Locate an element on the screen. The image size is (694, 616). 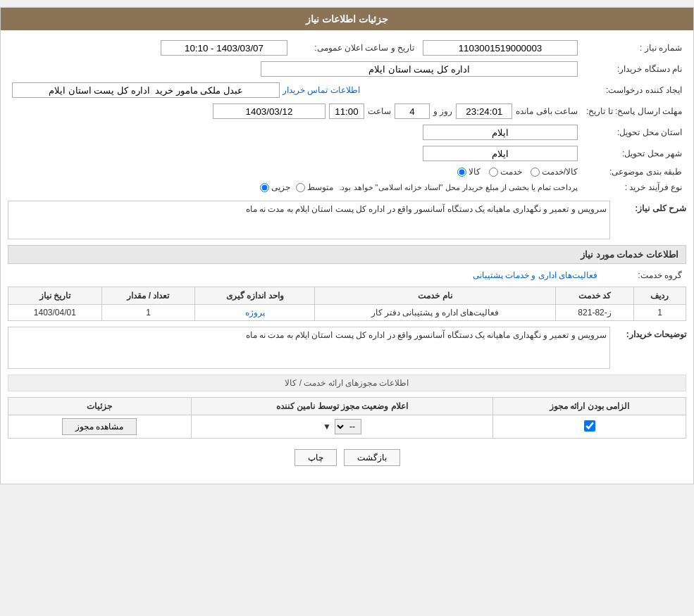
tarikh-input is located at coordinates (224, 48).